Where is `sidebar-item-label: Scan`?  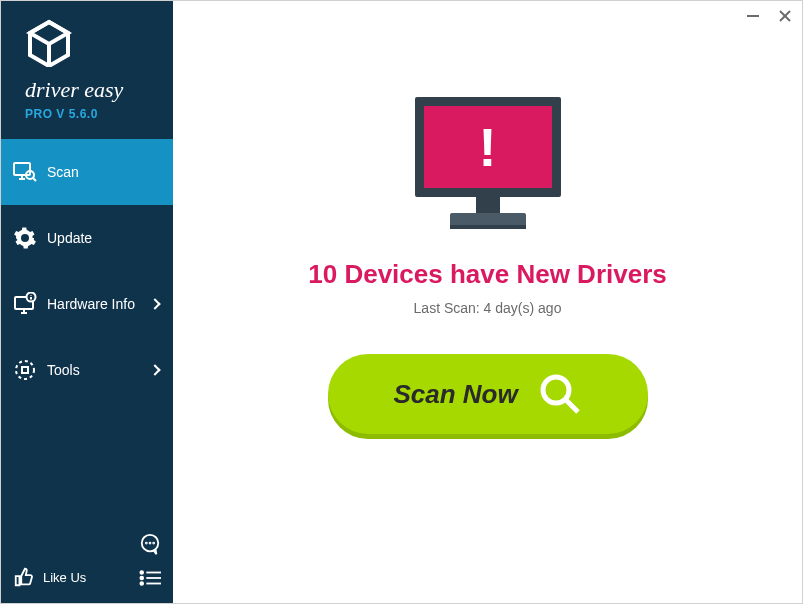 sidebar-item-label: Scan is located at coordinates (110, 172).